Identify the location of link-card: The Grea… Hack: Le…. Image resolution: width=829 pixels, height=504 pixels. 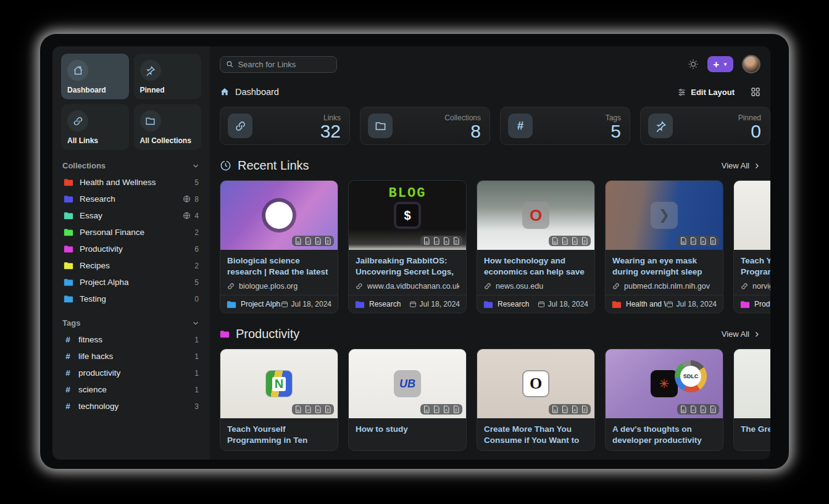
(752, 400).